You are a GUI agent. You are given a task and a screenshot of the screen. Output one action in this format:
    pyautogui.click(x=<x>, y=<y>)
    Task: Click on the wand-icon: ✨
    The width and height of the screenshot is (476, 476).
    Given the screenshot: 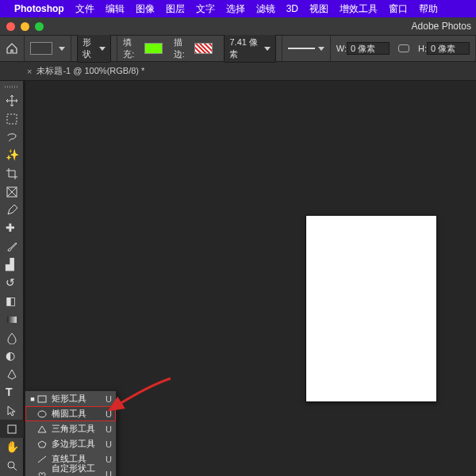 What is the action you would take?
    pyautogui.click(x=12, y=155)
    